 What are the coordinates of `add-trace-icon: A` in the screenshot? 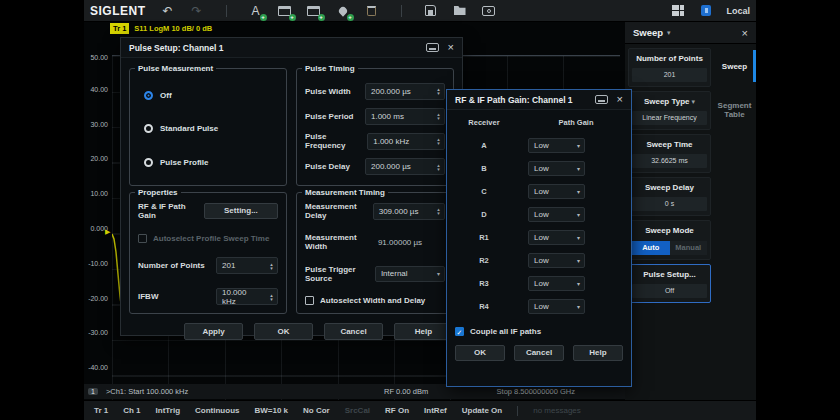 It's located at (256, 11).